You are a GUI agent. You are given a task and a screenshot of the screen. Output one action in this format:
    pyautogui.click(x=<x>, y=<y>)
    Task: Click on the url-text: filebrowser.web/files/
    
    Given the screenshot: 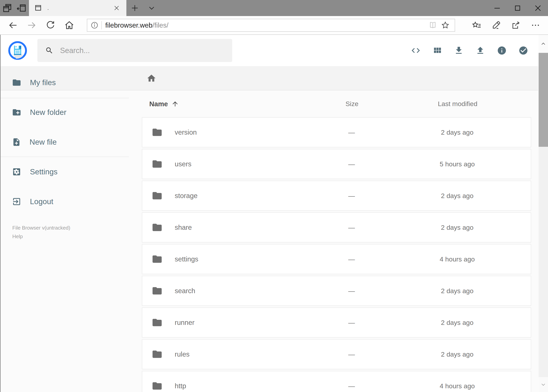 What is the action you would take?
    pyautogui.click(x=266, y=25)
    